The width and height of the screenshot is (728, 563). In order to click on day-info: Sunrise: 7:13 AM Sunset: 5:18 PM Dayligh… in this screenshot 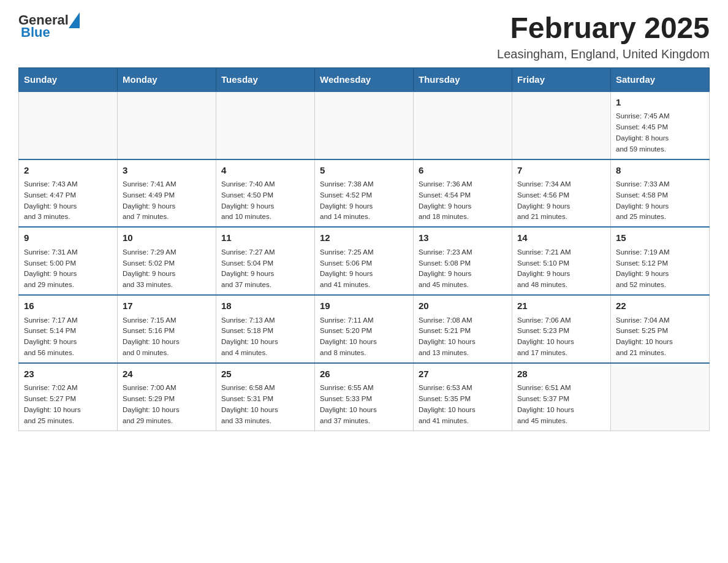, I will do `click(265, 337)`.